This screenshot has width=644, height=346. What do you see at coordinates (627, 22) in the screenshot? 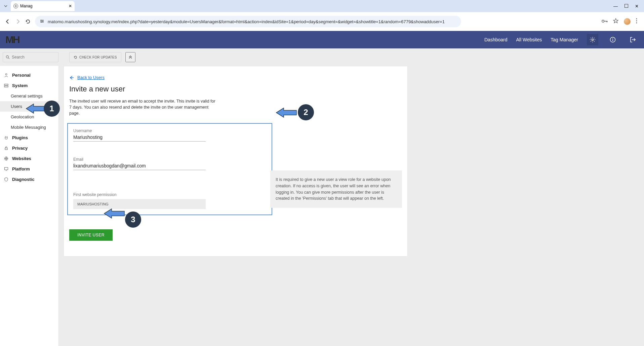
I see `avatar` at bounding box center [627, 22].